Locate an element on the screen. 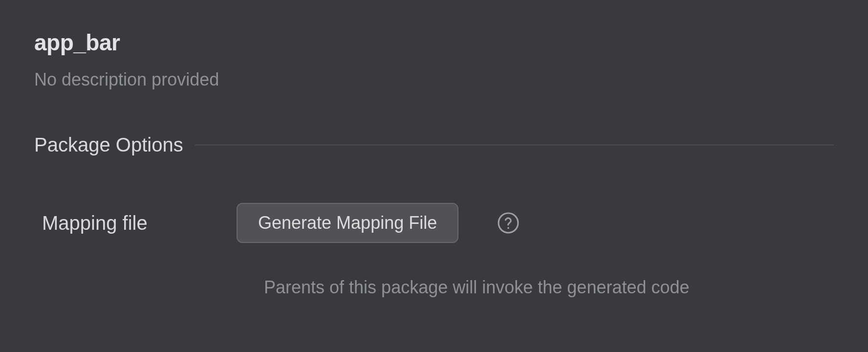 The height and width of the screenshot is (352, 868). mapping-file-label: Mapping file is located at coordinates (139, 223).